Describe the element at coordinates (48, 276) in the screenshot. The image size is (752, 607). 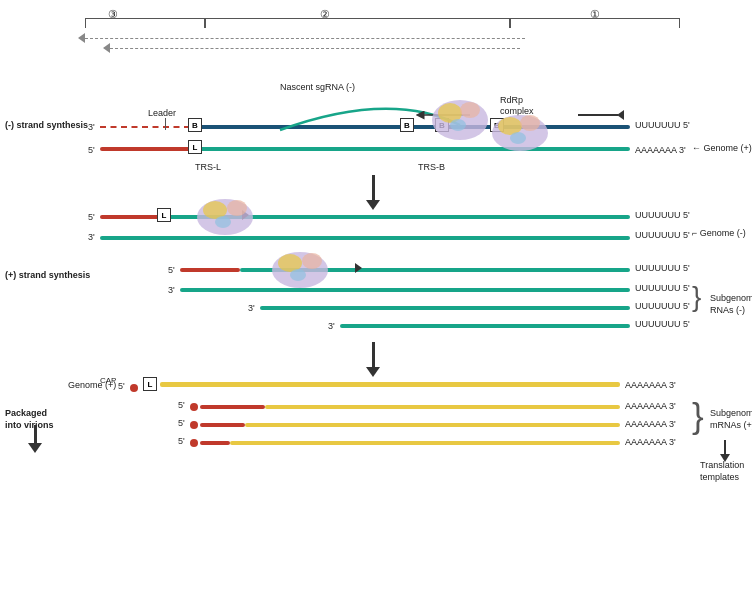
I see `pos-strand-label: (+) strand synthesis` at that location.